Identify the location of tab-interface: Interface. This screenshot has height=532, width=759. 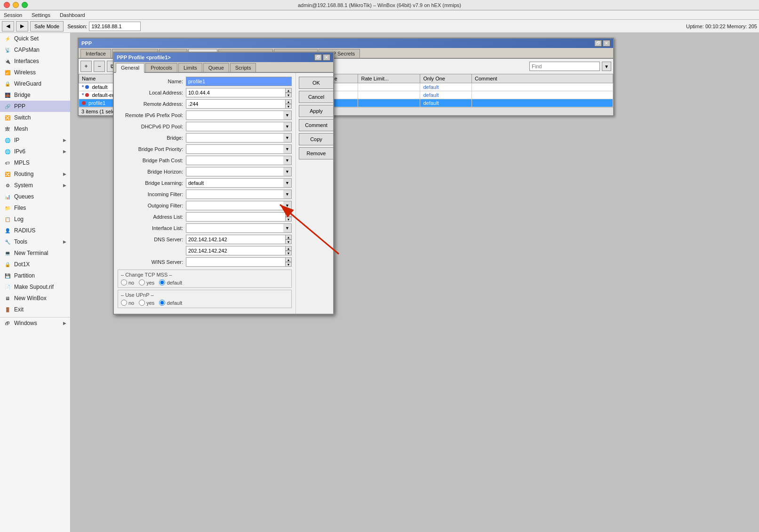
(96, 54).